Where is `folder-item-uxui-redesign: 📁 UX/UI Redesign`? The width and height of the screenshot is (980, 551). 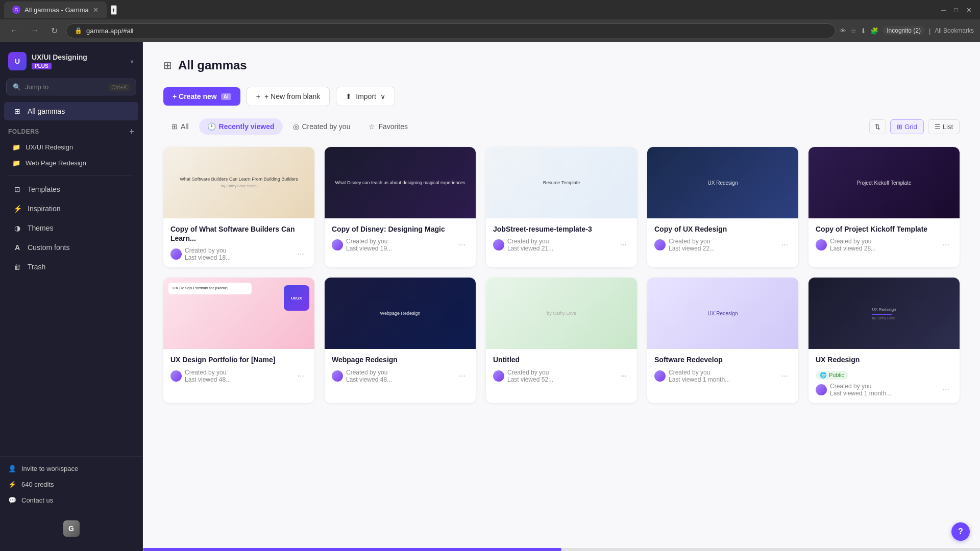
folder-item-uxui-redesign: 📁 UX/UI Redesign is located at coordinates (71, 147).